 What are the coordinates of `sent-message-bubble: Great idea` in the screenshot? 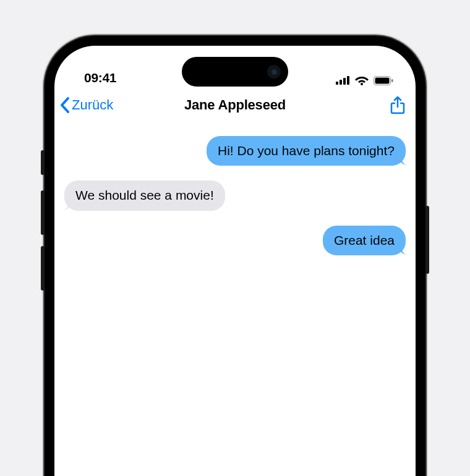 It's located at (364, 240).